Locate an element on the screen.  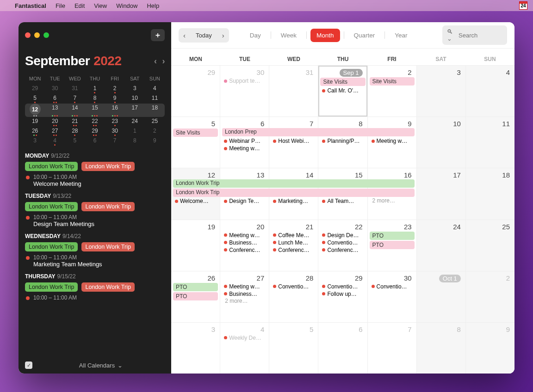
grid-day-cell: 2 is located at coordinates (490, 297).